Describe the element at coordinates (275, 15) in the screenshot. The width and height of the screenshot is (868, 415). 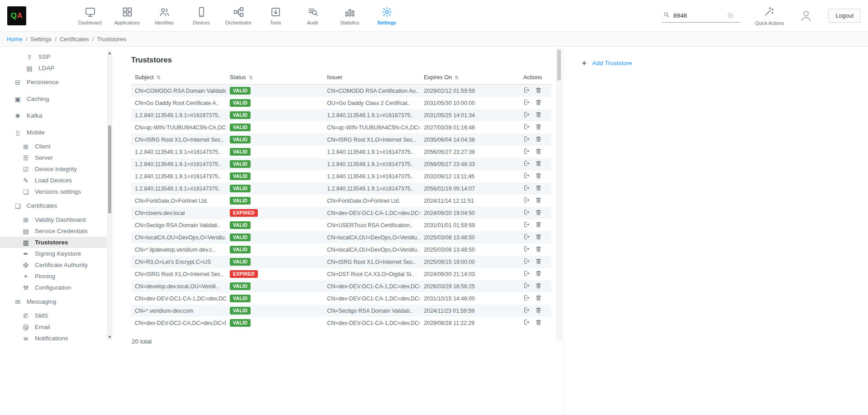
I see `nav-item-tools: Tools` at that location.